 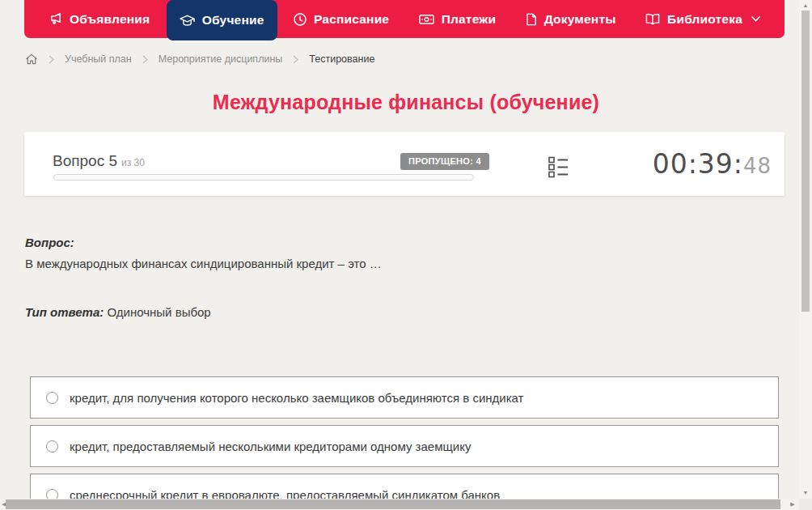 What do you see at coordinates (200, 59) in the screenshot?
I see `breadcrumb: Учебный план Мероприятие дисциплины Тест…` at bounding box center [200, 59].